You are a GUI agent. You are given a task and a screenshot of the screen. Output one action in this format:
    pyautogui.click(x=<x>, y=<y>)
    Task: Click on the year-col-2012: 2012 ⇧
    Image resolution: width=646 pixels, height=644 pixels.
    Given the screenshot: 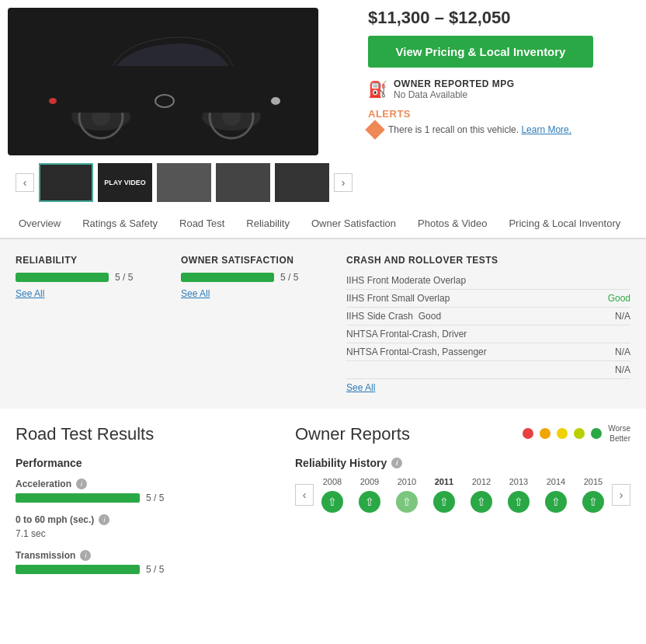 What is the action you would take?
    pyautogui.click(x=481, y=495)
    